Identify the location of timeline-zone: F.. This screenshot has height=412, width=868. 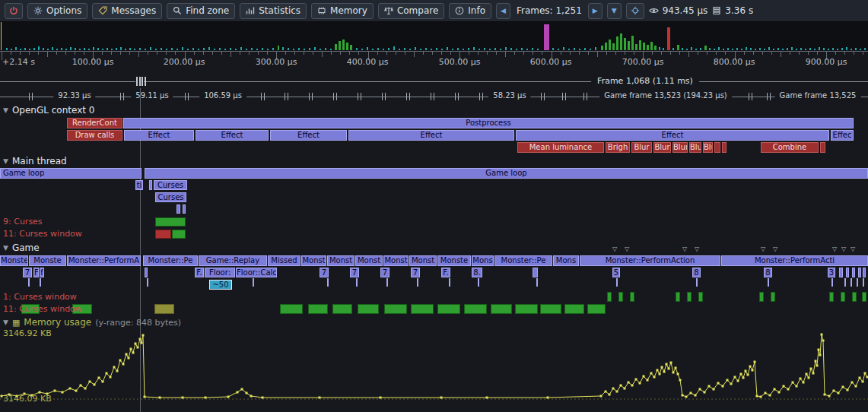
(199, 272).